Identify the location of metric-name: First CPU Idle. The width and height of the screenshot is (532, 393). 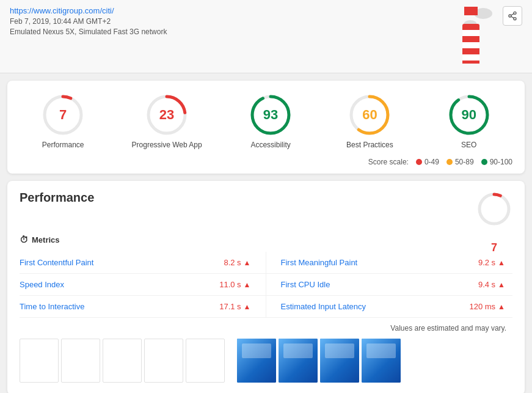
(305, 285).